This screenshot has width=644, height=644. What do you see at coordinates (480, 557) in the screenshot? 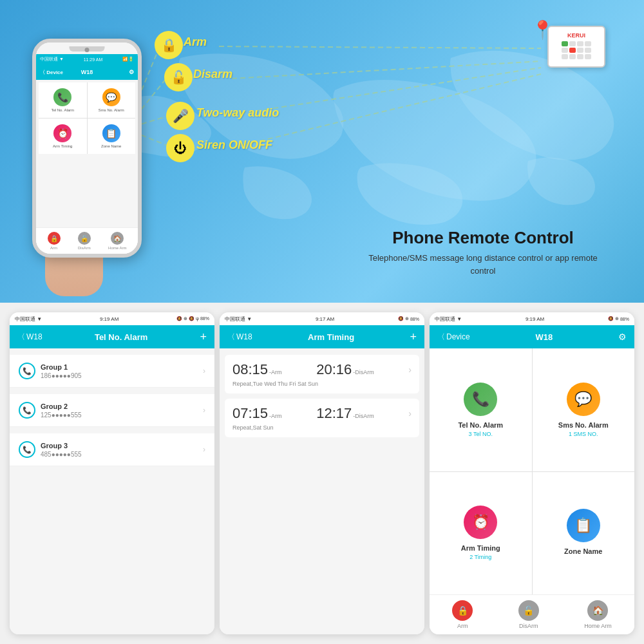
I see `grid-arm-sub: 2 Timing` at bounding box center [480, 557].